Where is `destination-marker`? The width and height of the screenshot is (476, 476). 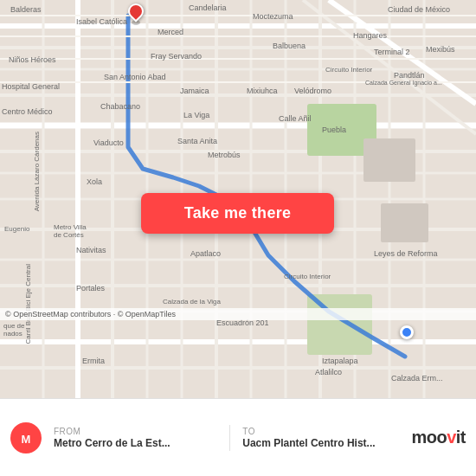 destination-marker is located at coordinates (136, 11).